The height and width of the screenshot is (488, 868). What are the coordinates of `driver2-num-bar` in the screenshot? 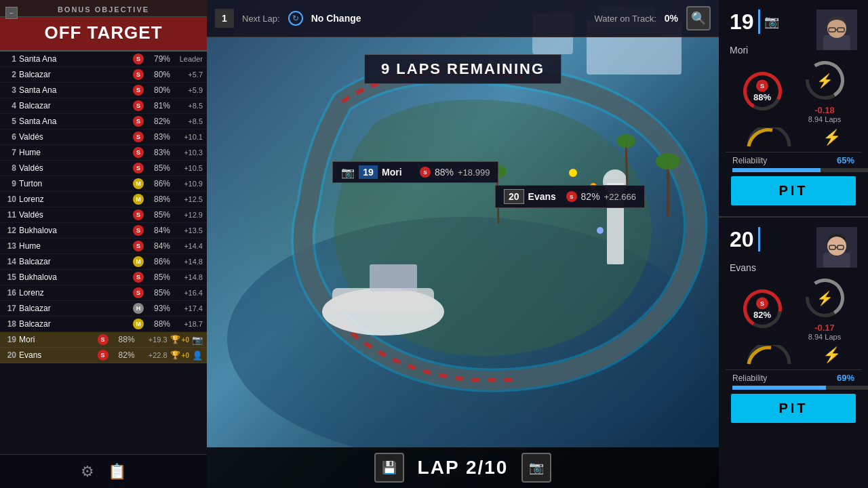 It's located at (760, 239).